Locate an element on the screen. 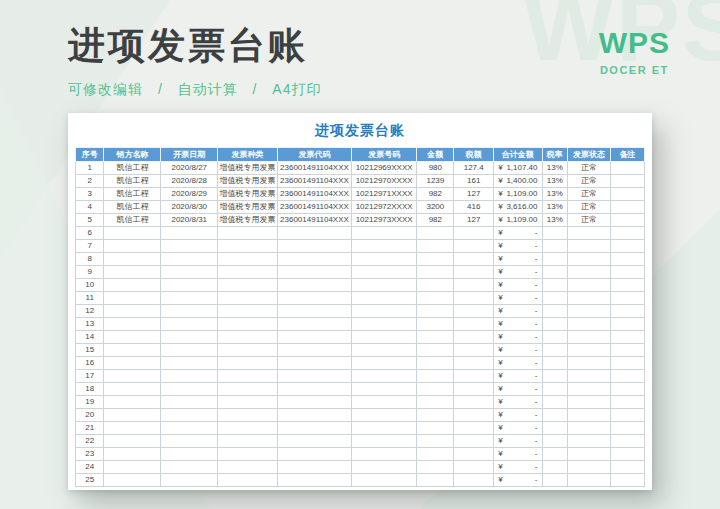 This screenshot has width=720, height=509. cell: 2020/8/30 is located at coordinates (190, 208).